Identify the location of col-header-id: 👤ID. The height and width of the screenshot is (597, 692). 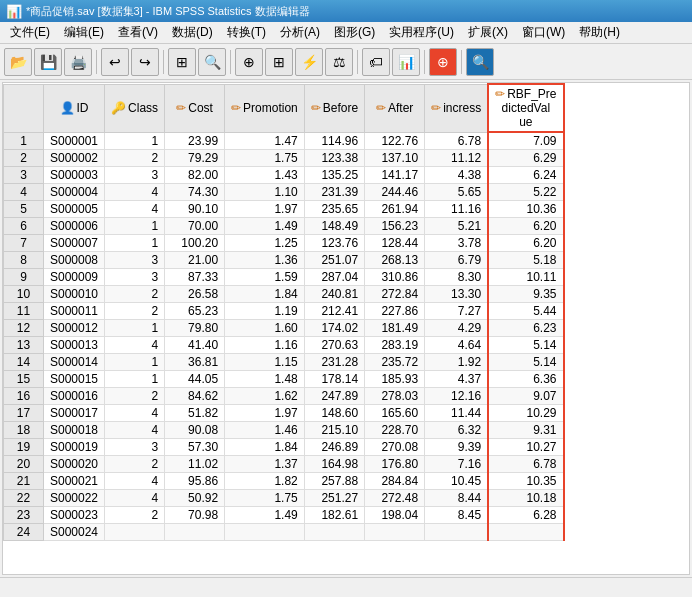
(74, 108).